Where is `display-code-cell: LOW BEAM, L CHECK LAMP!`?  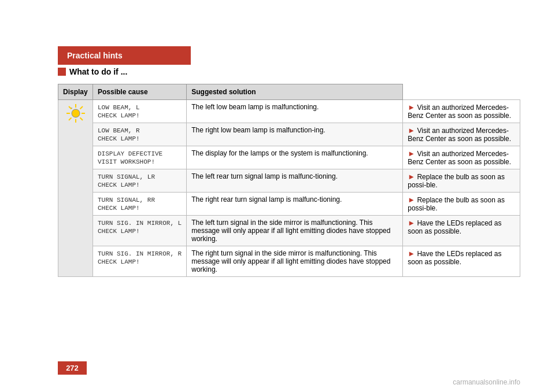
display-code-cell: LOW BEAM, L CHECK LAMP! is located at coordinates (140, 112).